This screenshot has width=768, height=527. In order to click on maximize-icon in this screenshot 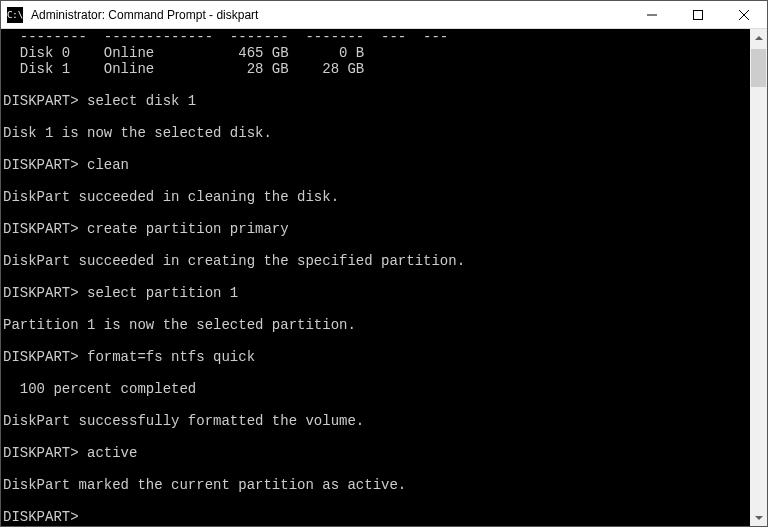, I will do `click(698, 15)`.